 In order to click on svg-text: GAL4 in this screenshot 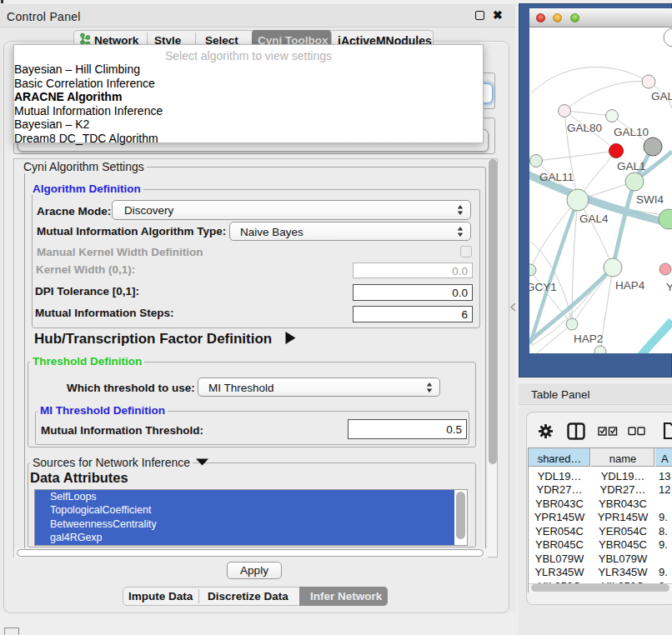, I will do `click(594, 218)`.